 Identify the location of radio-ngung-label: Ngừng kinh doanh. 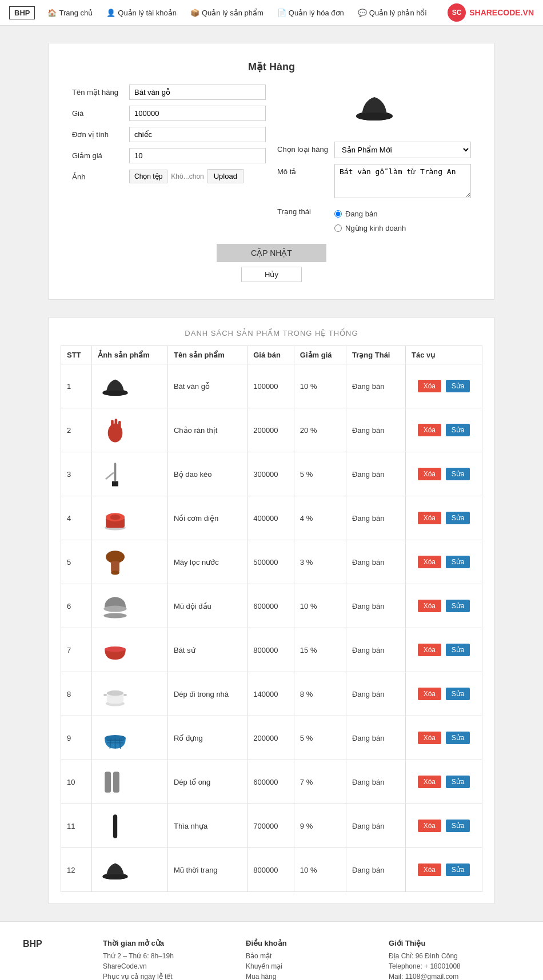
(360, 226).